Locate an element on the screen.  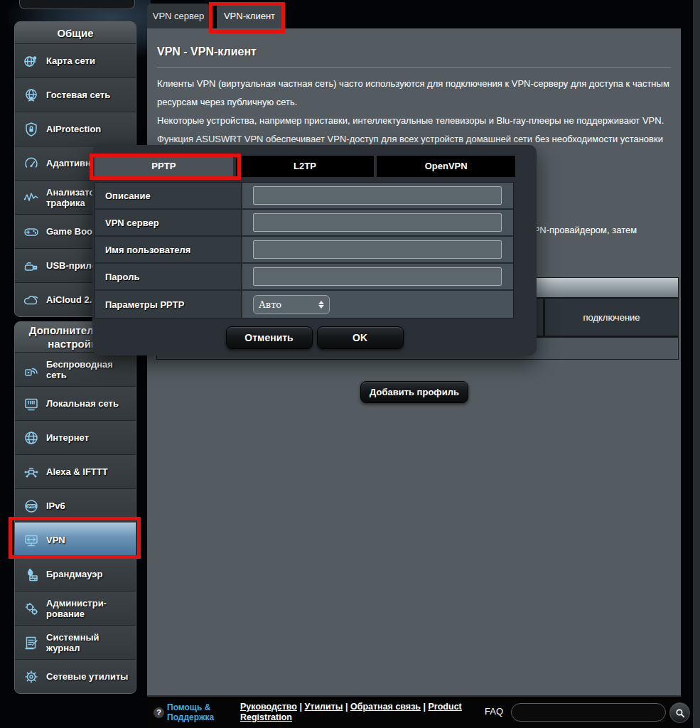
vpn-type-tabs: PPTP L2TP OpenVPN is located at coordinates (305, 166).